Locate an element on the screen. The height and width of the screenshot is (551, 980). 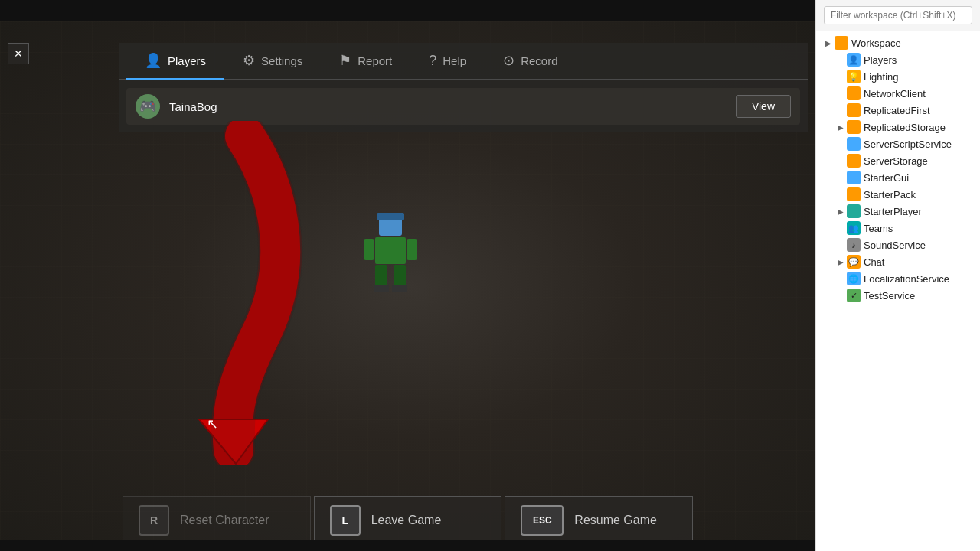
sidebar-item-players: 👤 Players is located at coordinates (898, 60).